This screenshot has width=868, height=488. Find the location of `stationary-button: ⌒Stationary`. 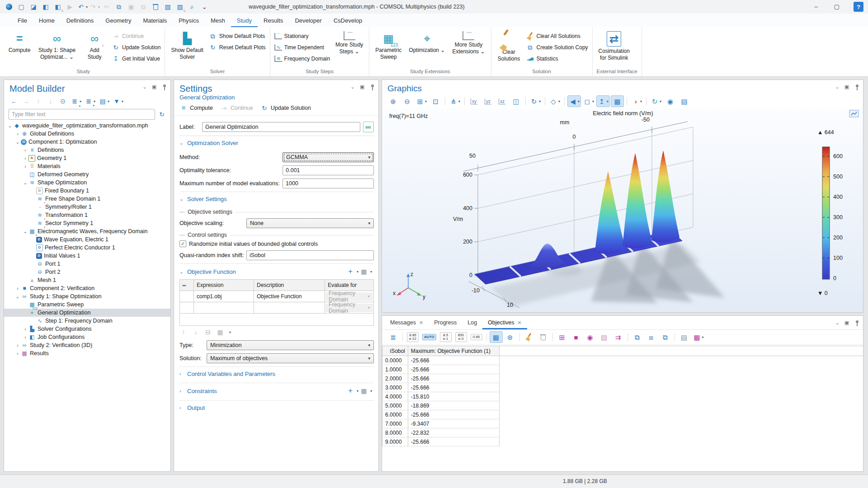

stationary-button: ⌒Stationary is located at coordinates (302, 36).